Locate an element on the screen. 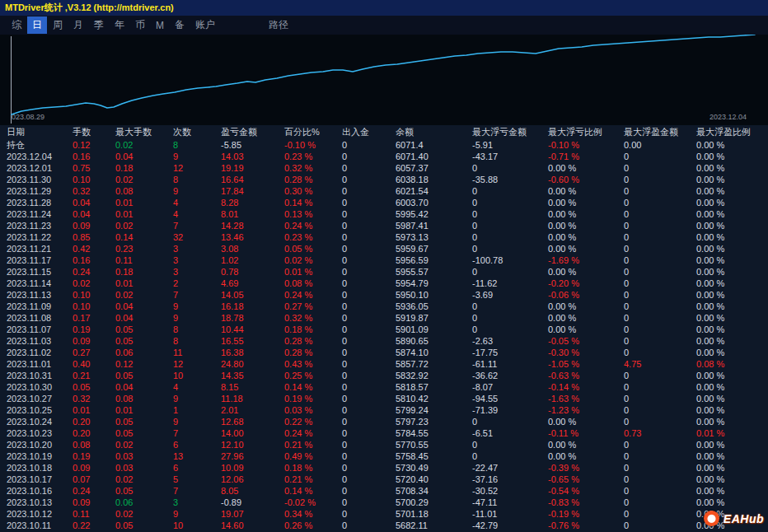  menu-item-note: 备 is located at coordinates (180, 25).